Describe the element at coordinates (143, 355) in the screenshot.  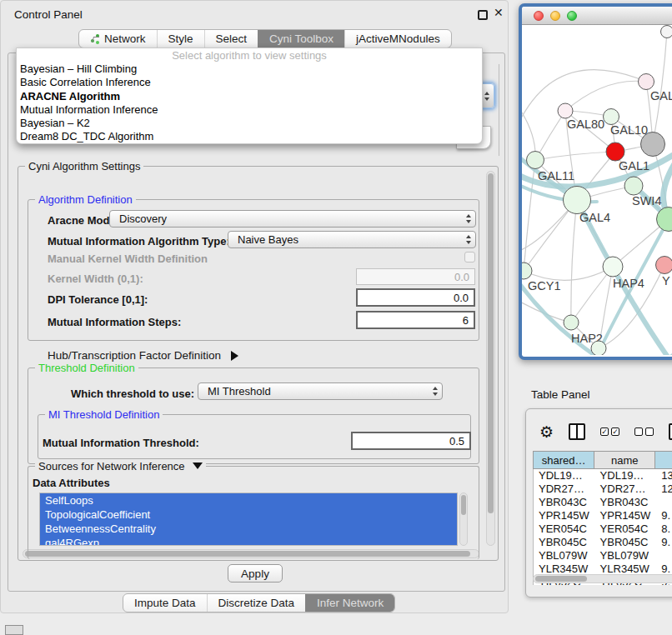
I see `hub-definition-toggle: Hub/Transcription Factor Definition` at that location.